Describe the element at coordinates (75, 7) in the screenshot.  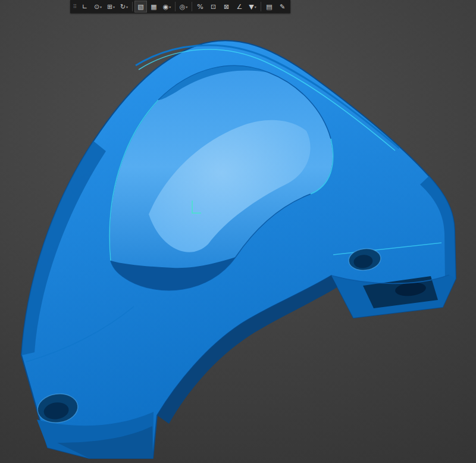
I see `toolbar-grip-handle-glyph: ⠿` at that location.